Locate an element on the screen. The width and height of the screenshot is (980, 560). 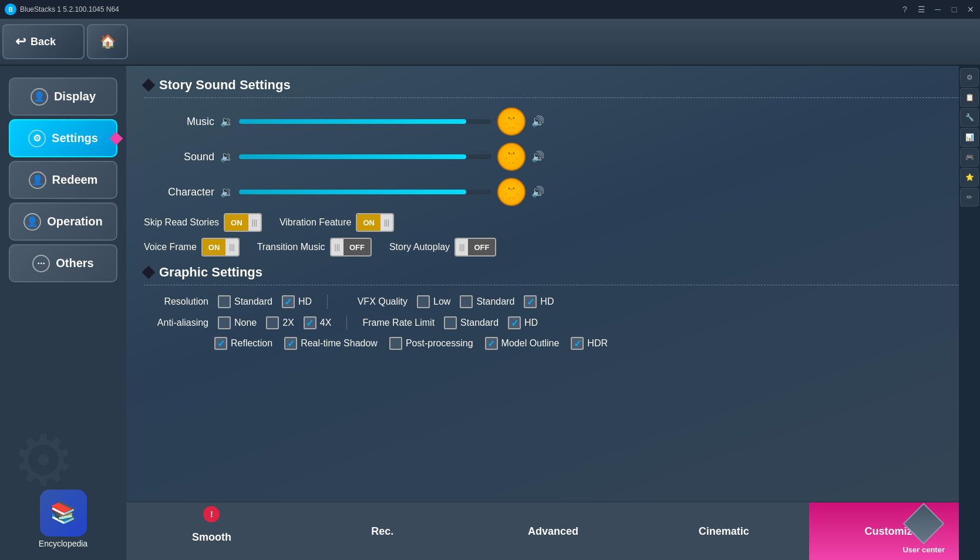
rs-icon-3: 🔧 is located at coordinates (969, 117).